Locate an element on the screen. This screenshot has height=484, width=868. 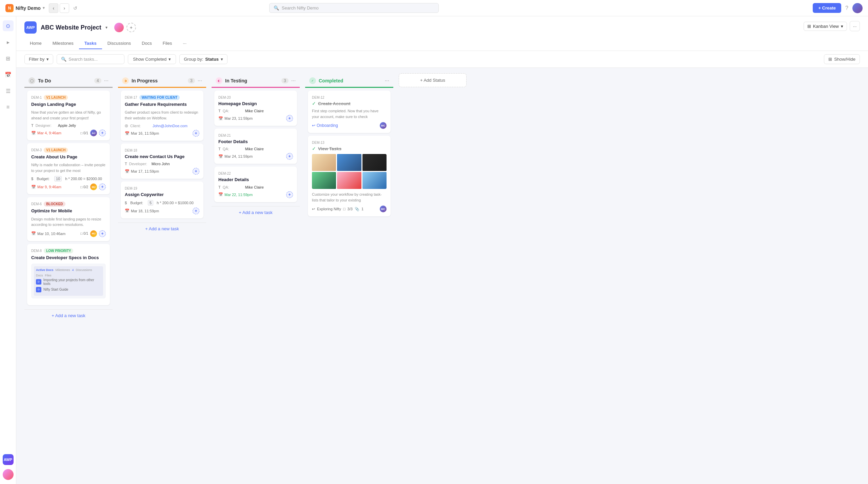
card-dem22: DEM-22 Header Details T QA: Mike Claire is located at coordinates (256, 184).